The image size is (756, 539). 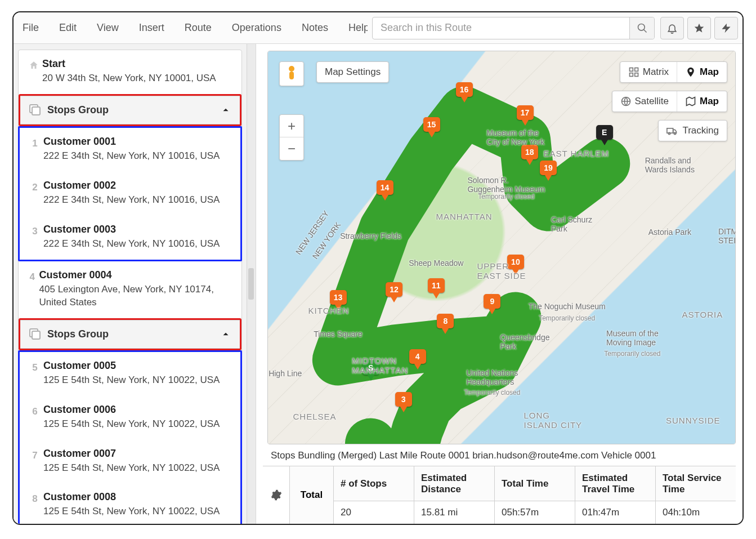 I want to click on home-icon, so click(x=34, y=65).